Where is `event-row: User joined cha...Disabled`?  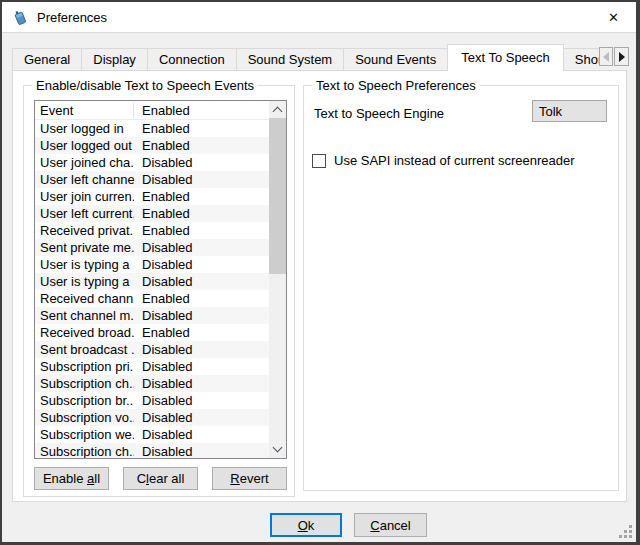 event-row: User joined cha...Disabled is located at coordinates (152, 162).